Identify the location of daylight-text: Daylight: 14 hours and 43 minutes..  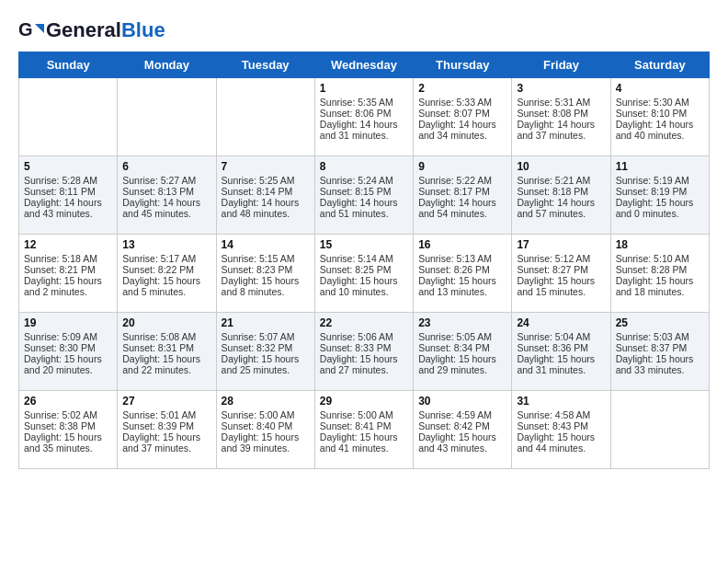
(68, 208).